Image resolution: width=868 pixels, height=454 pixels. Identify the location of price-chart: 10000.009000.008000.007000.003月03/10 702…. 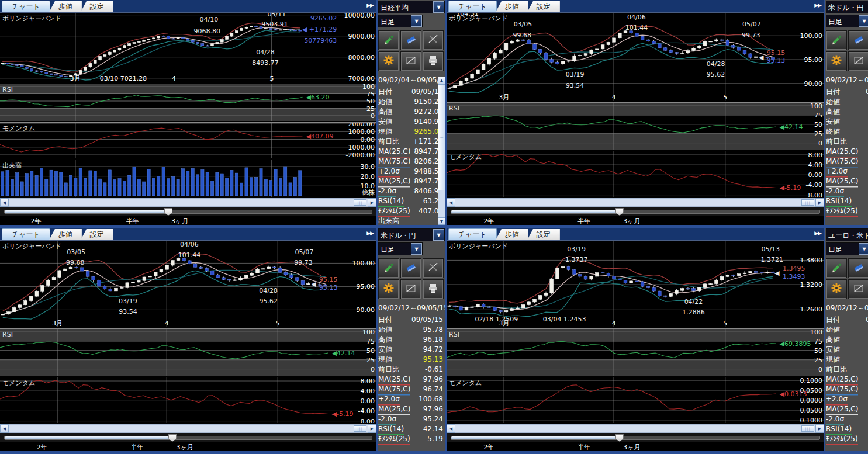
(188, 47).